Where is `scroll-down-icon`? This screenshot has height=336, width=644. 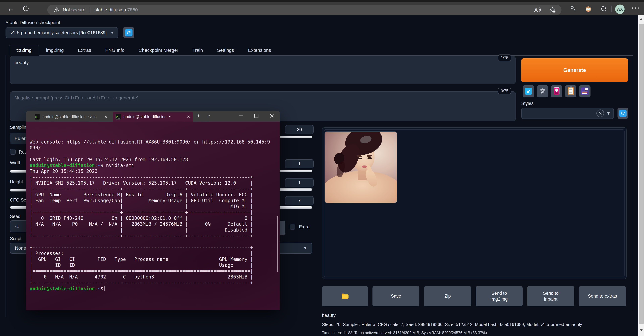 scroll-down-icon is located at coordinates (641, 330).